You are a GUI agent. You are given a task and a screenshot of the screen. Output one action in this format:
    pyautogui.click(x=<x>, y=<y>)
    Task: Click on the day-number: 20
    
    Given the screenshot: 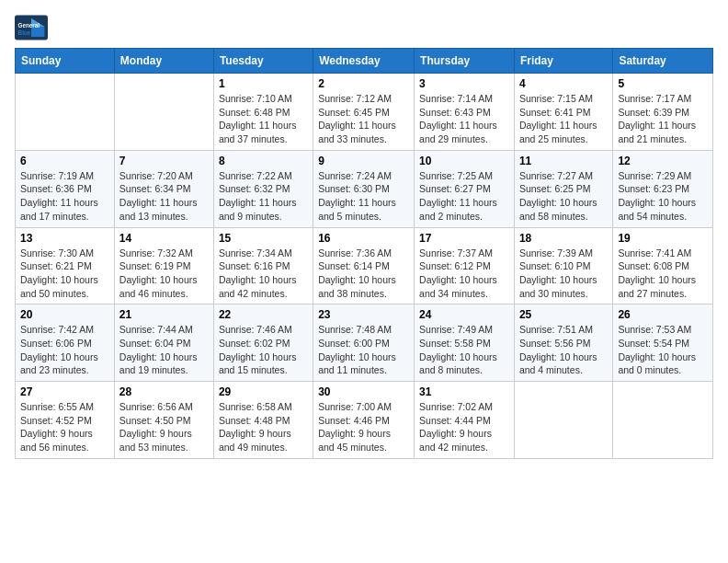 What is the action you would take?
    pyautogui.click(x=64, y=315)
    